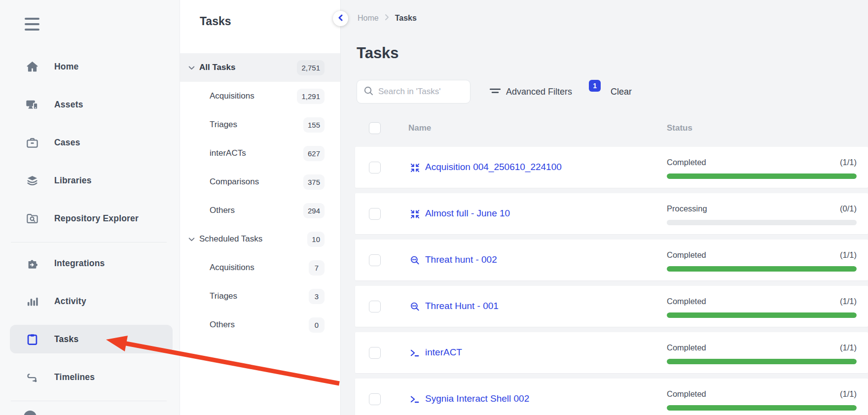 This screenshot has width=868, height=415. Describe the element at coordinates (91, 301) in the screenshot. I see `sidebar-item-activity: Activity` at that location.